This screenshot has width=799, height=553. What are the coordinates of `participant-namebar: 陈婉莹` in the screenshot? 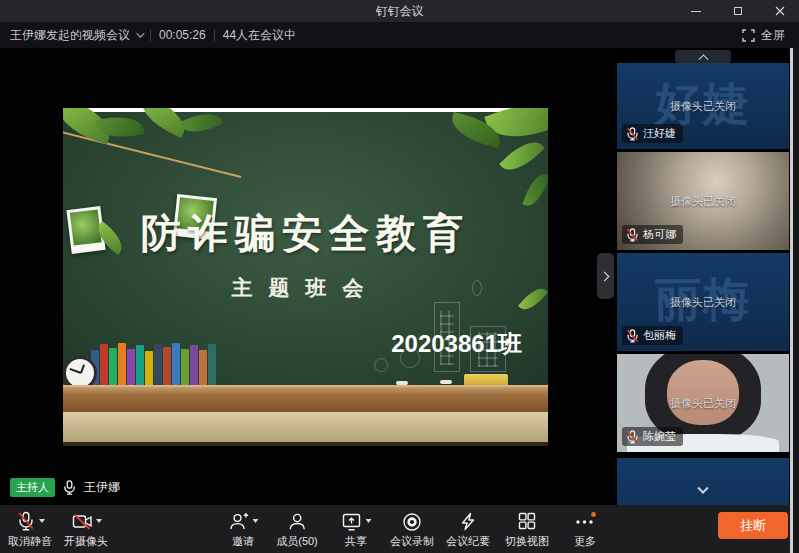 It's located at (652, 436).